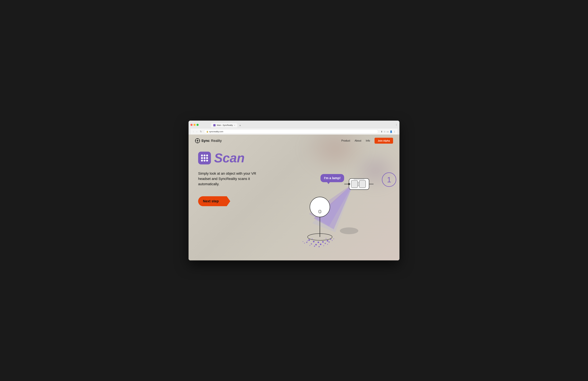 This screenshot has width=588, height=381. Describe the element at coordinates (367, 141) in the screenshot. I see `nav-links: Product About Info Join Alpha` at that location.